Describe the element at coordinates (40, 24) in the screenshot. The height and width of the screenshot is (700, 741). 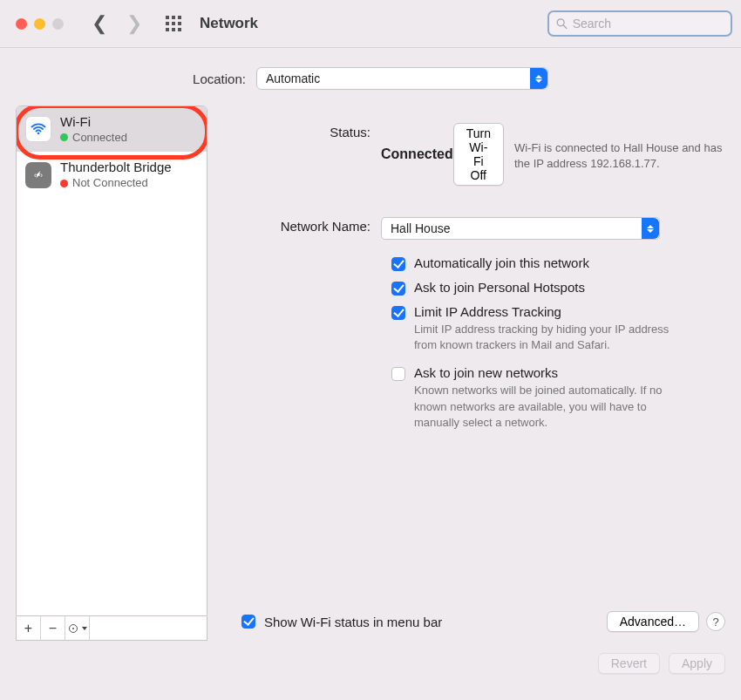
I see `traffic-lights` at that location.